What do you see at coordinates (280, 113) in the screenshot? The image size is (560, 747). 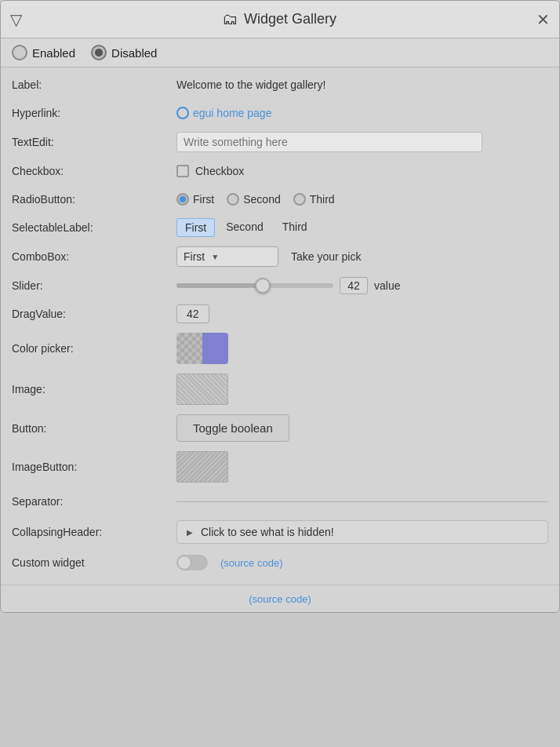 I see `hyperlink-row: Hyperlink: egui home page` at bounding box center [280, 113].